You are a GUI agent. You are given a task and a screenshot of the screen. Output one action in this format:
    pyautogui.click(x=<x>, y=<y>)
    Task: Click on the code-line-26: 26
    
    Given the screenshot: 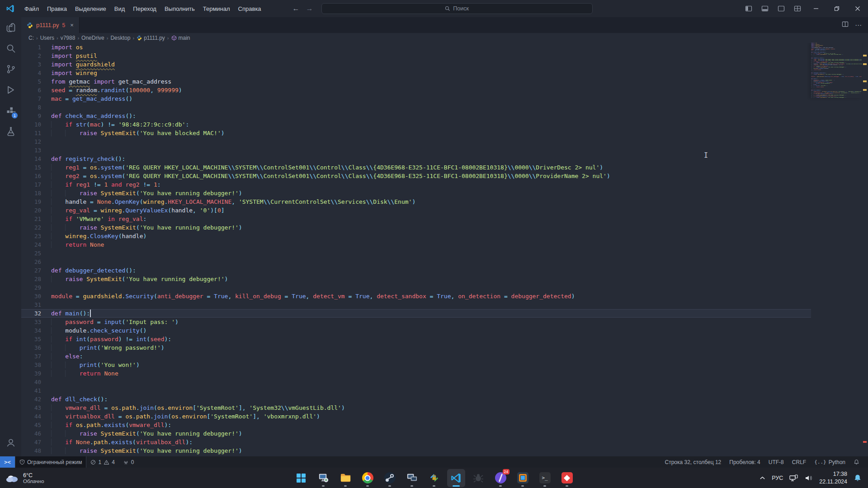 What is the action you would take?
    pyautogui.click(x=416, y=262)
    